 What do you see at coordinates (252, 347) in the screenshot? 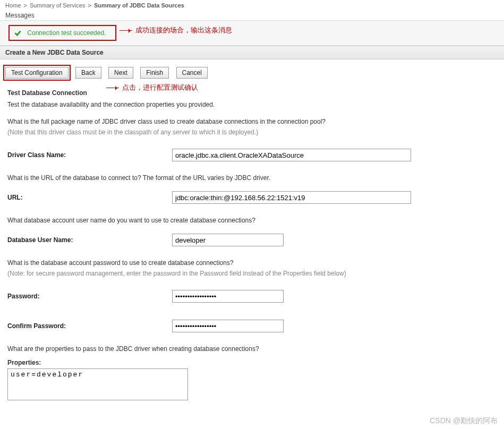
I see `question-properties: What are the properties to pass to the J…` at bounding box center [252, 347].